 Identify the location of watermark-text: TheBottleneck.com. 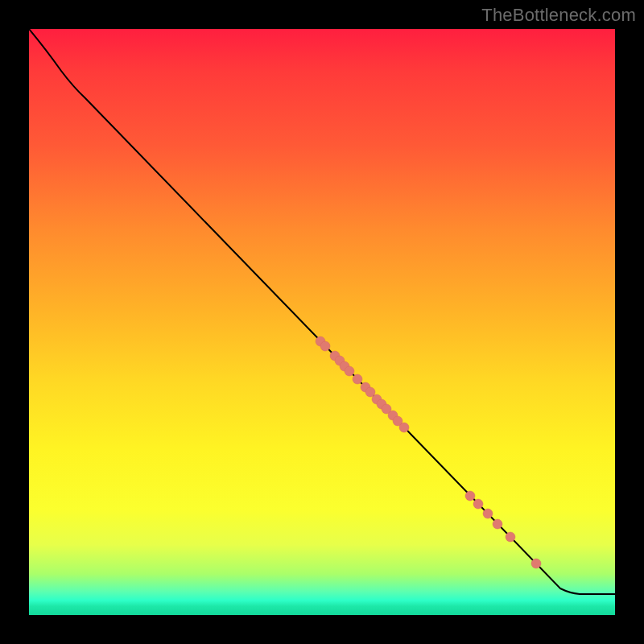
(559, 15).